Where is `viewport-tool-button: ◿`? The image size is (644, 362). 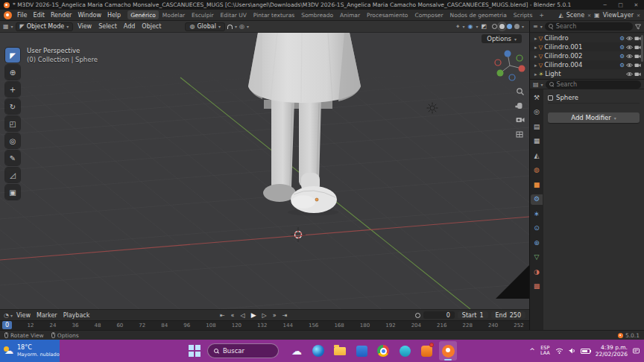 viewport-tool-button: ◿ is located at coordinates (13, 175).